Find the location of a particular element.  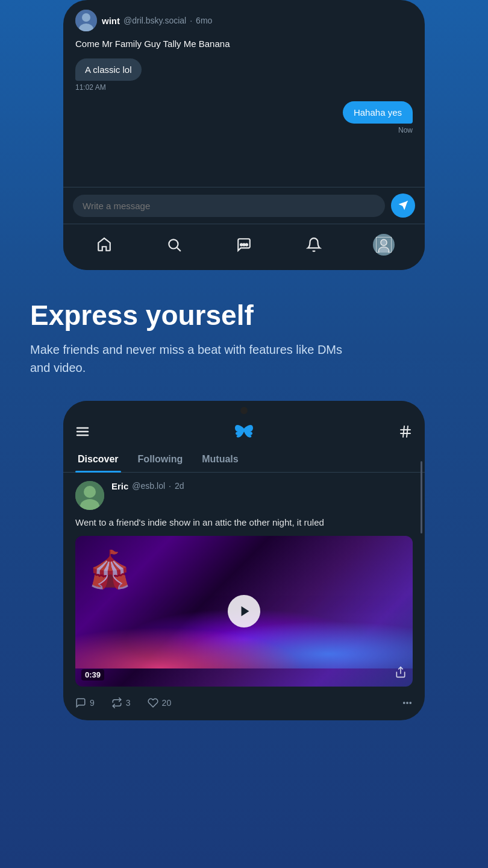

post-avatar is located at coordinates (90, 495).